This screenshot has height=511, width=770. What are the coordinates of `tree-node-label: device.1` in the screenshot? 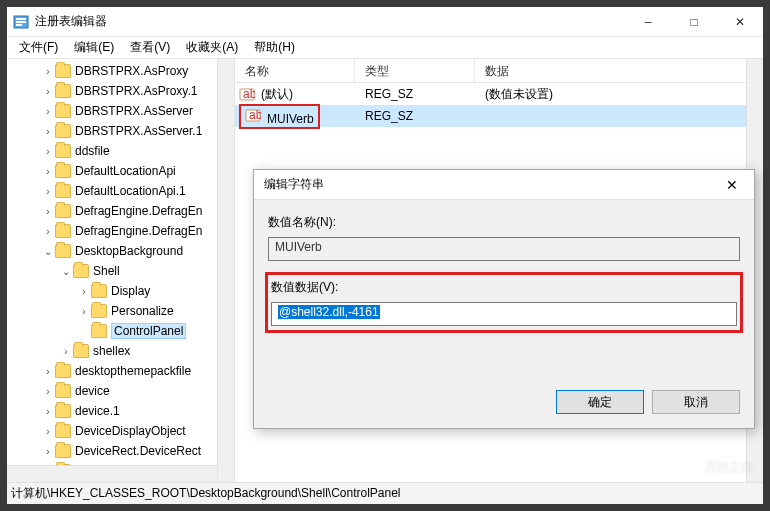 It's located at (98, 411).